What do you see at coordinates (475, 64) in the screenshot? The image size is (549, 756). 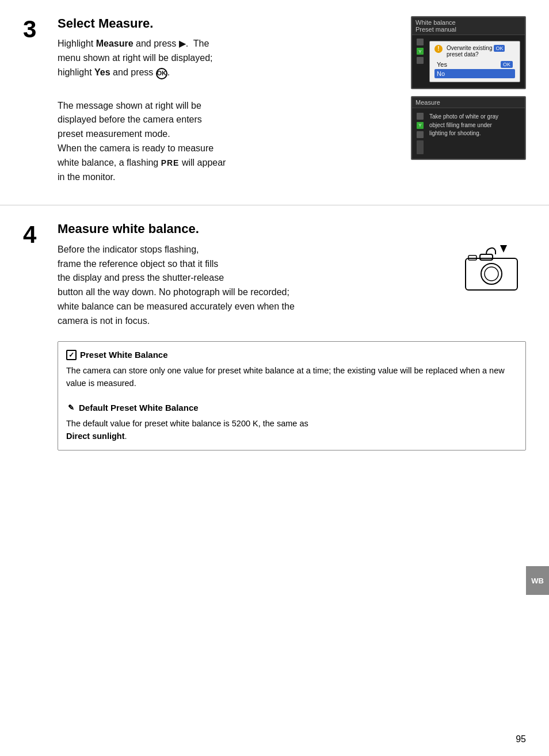 I see `option-yes: Yes OK` at bounding box center [475, 64].